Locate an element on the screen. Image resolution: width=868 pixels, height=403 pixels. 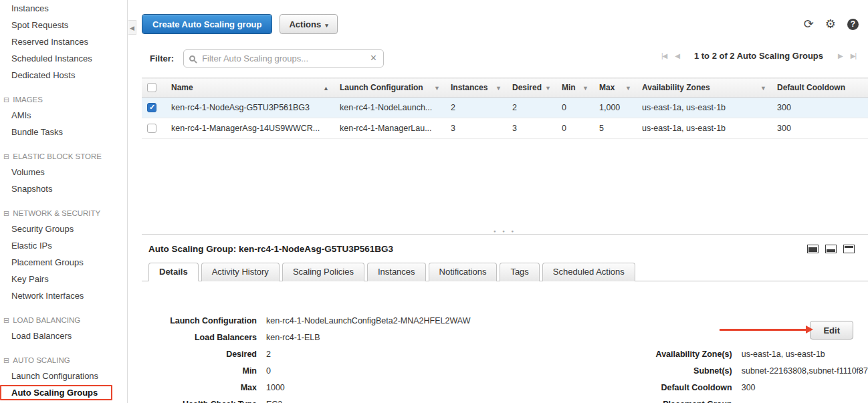
sidebar-section-images: ⊟IMAGES is located at coordinates (64, 100).